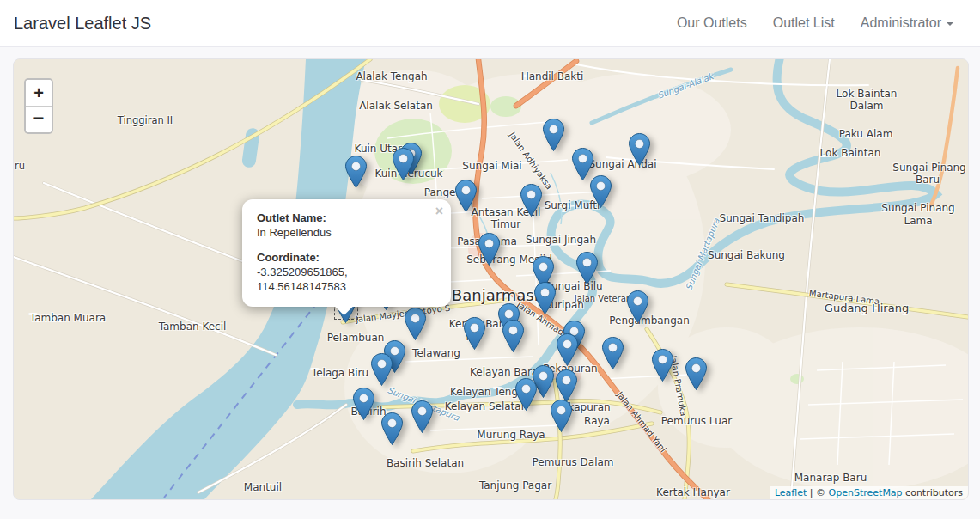 This screenshot has width=980, height=519. I want to click on map-label: Baru, so click(928, 180).